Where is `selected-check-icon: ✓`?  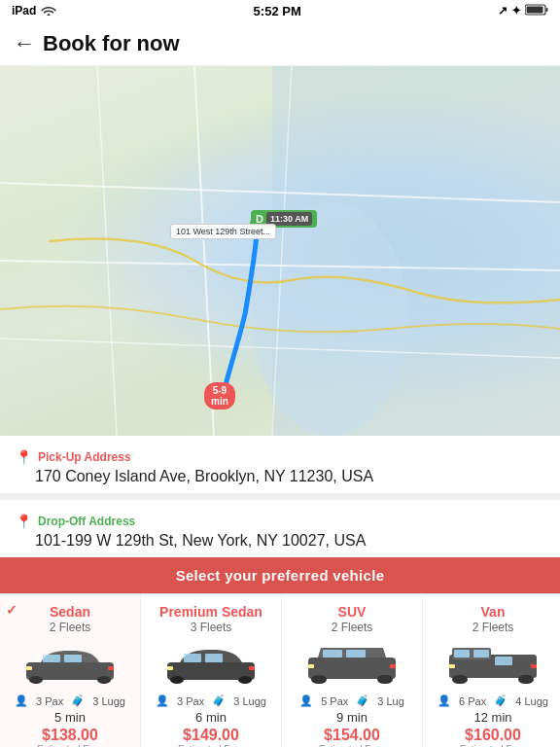
selected-check-icon: ✓ is located at coordinates (12, 610).